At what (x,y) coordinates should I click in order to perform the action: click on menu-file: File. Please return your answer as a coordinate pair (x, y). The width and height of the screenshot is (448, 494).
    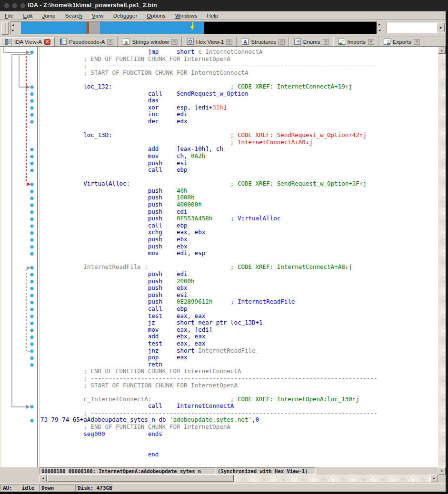
    Looking at the image, I should click on (10, 16).